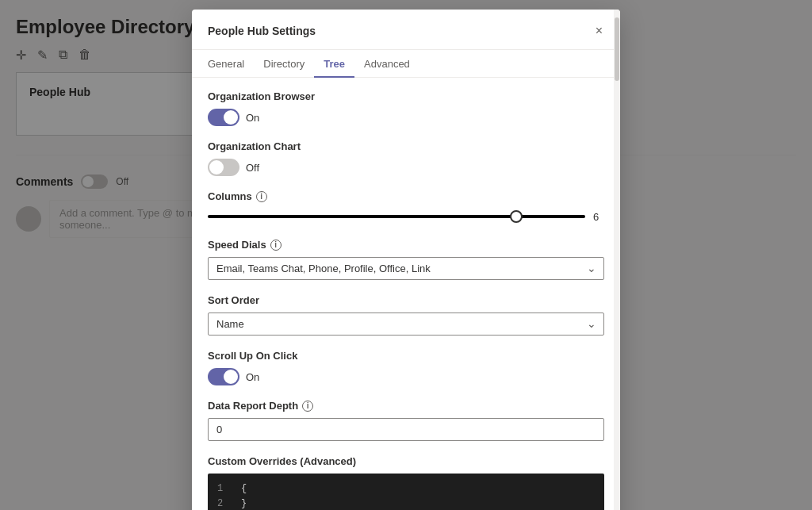 The width and height of the screenshot is (812, 510). I want to click on scroll-up-toggle, so click(224, 377).